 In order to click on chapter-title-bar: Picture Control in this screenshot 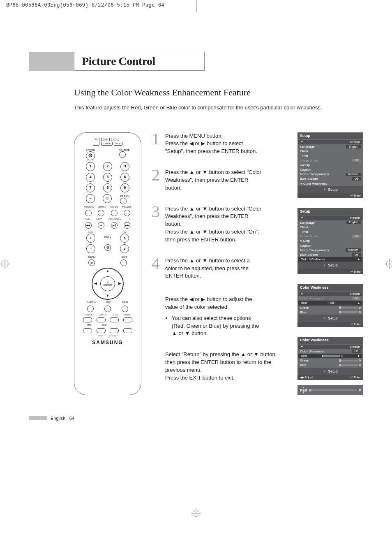, I will do `click(196, 61)`.